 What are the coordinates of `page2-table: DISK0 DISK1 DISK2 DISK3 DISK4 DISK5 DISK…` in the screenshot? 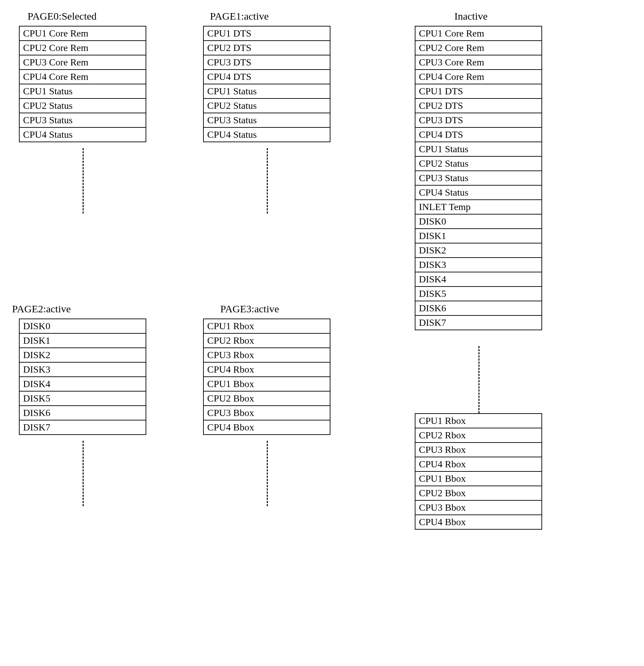 It's located at (83, 377).